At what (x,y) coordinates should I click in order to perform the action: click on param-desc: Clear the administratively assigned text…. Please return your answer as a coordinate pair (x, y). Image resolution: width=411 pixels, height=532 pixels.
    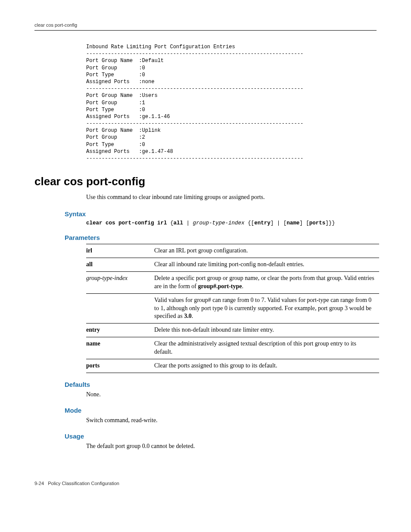
    Looking at the image, I should click on (267, 348).